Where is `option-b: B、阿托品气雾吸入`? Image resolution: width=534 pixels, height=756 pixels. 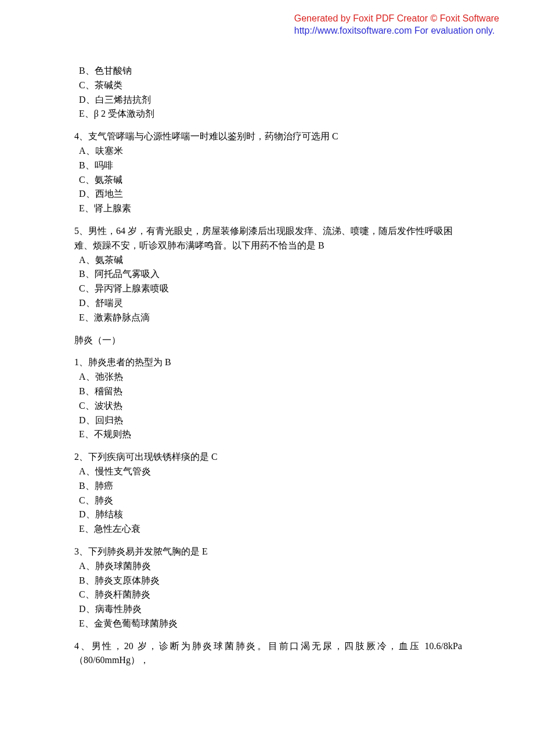
option-b: B、阿托品气雾吸入 is located at coordinates (268, 274).